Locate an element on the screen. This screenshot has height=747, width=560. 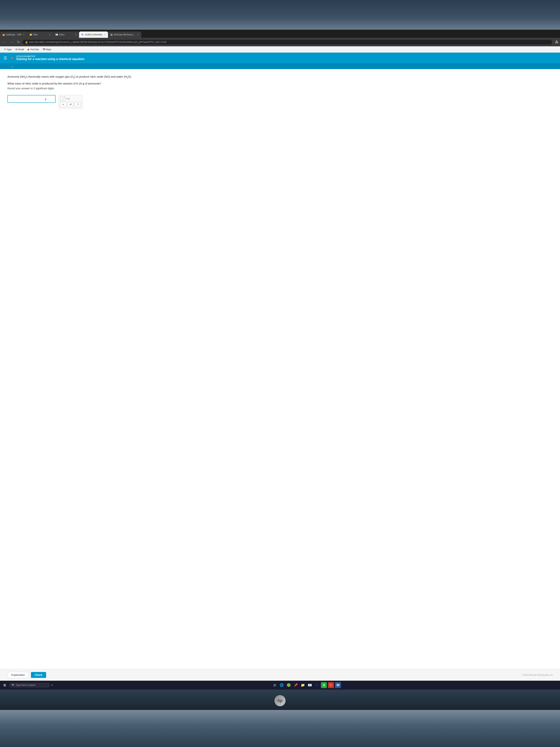
bookmark-apps: ⠿ Apps is located at coordinates (8, 49).